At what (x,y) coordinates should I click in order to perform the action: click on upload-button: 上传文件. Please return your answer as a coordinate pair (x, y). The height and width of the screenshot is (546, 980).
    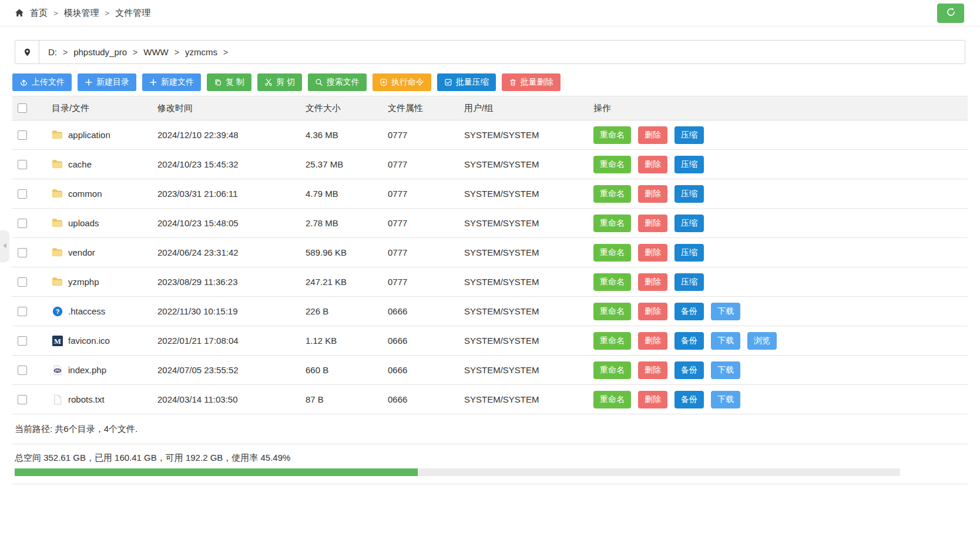
    Looking at the image, I should click on (42, 82).